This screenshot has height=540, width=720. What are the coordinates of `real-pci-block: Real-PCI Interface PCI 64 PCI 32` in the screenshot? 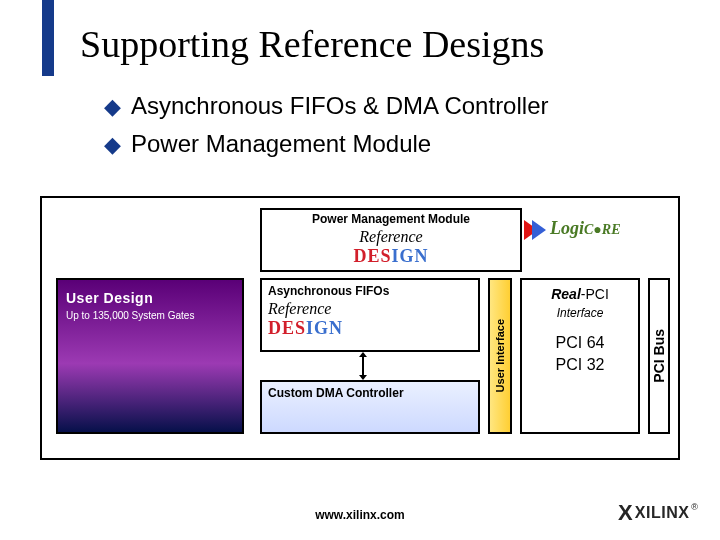 It's located at (580, 356).